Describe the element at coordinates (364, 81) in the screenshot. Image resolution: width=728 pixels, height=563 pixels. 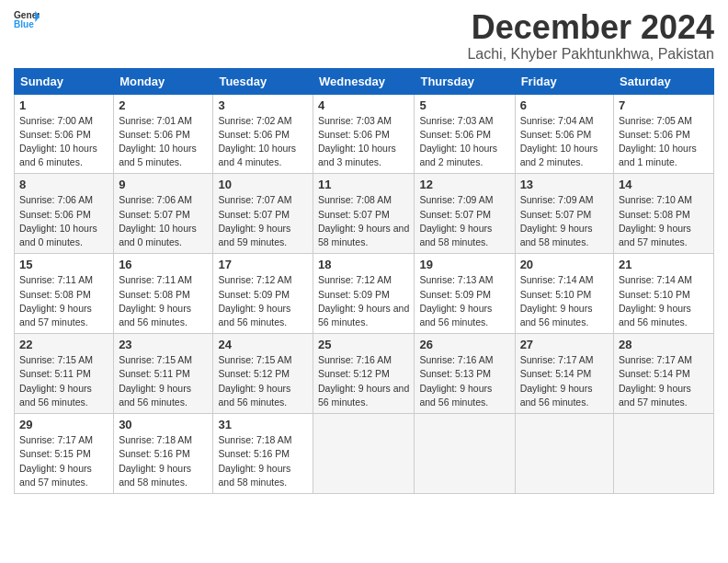
I see `calendar-header-row: SundayMondayTuesdayWednesdayThursdayFrid…` at that location.